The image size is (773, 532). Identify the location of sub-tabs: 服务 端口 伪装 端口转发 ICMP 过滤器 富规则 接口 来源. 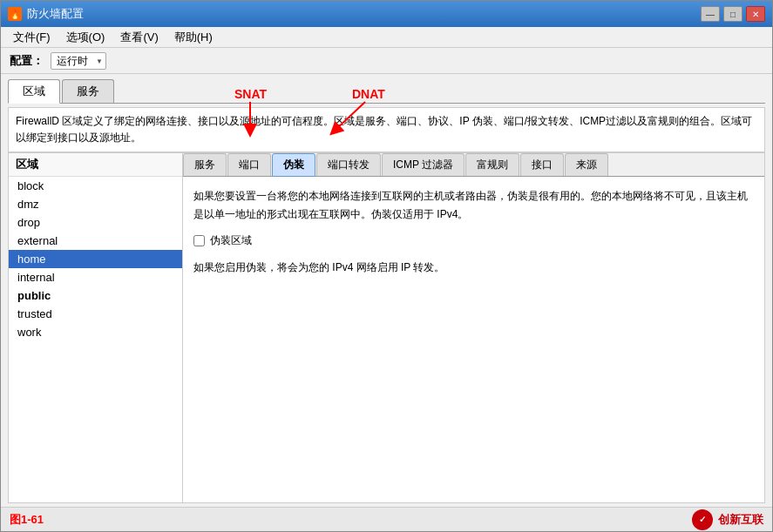
(474, 165).